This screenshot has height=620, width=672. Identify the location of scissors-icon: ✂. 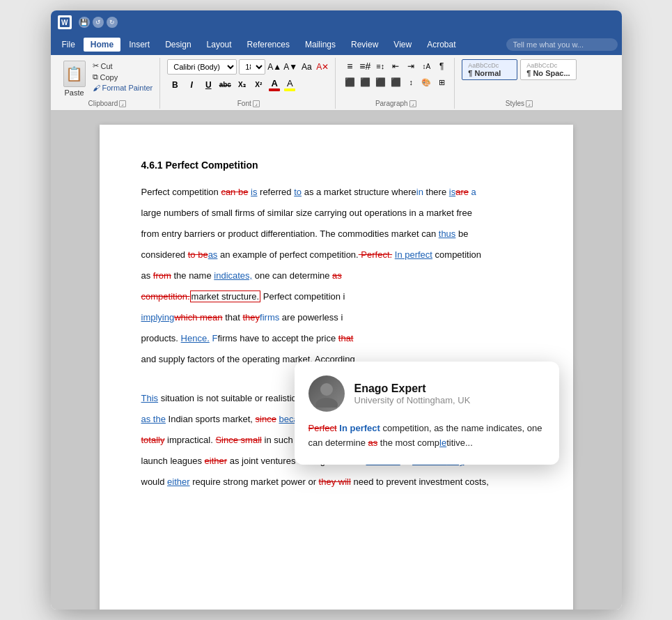
(96, 65).